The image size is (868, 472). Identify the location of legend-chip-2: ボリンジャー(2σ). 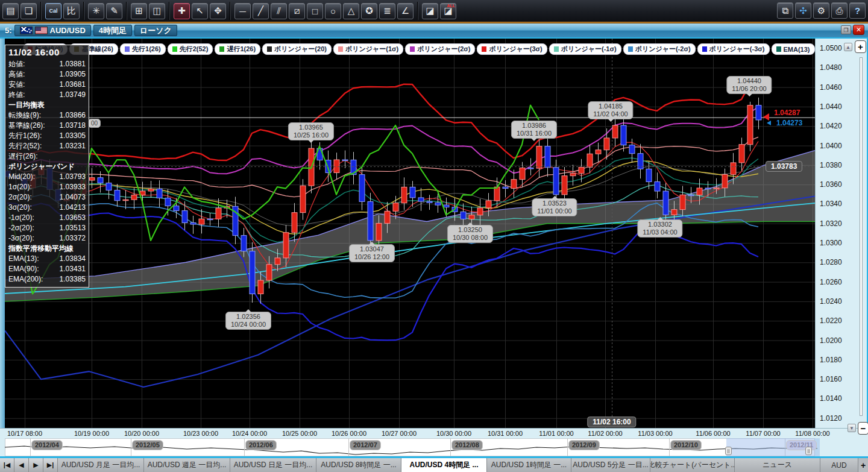
(440, 49).